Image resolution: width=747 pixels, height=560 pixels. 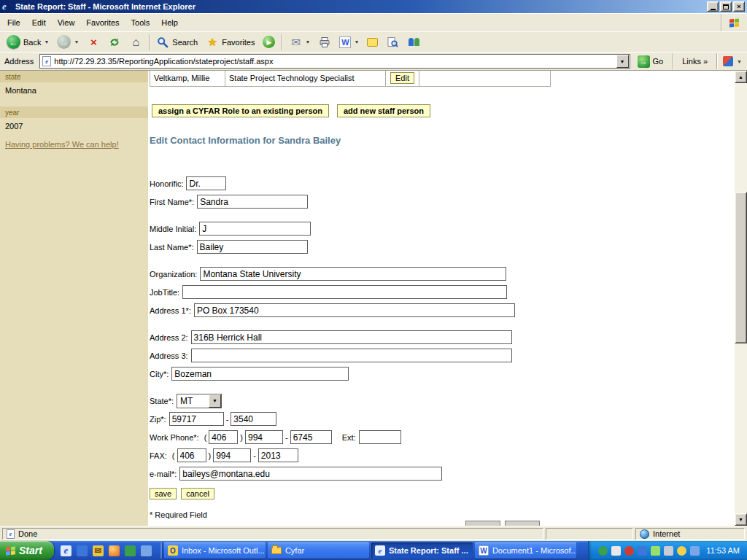 I want to click on tray-icon-app1, so click(x=616, y=551).